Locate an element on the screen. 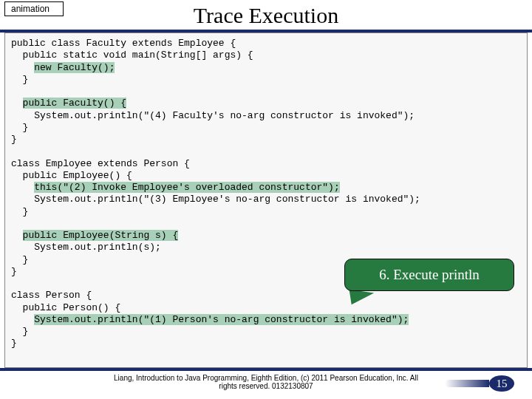 The height and width of the screenshot is (399, 532). slide-title: Trace Execution is located at coordinates (266, 16).